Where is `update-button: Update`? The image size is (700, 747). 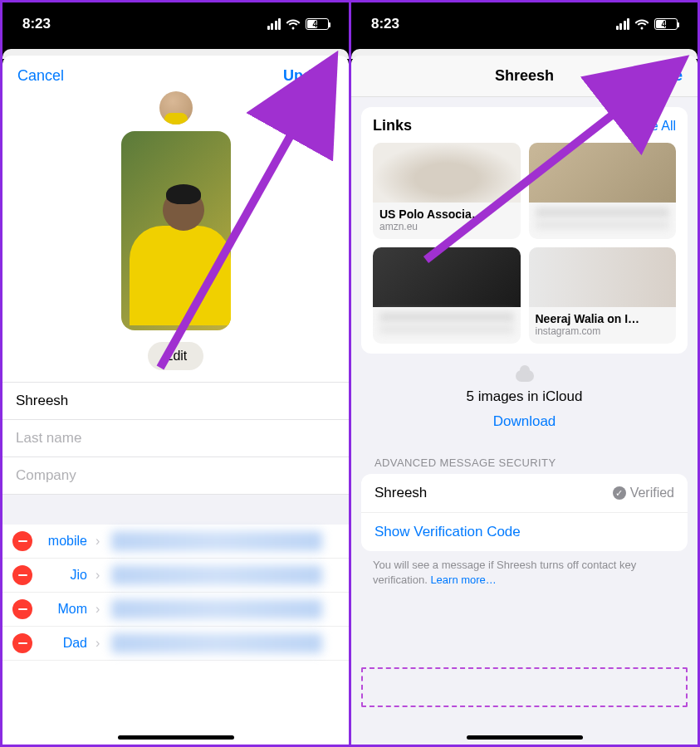 update-button: Update is located at coordinates (309, 76).